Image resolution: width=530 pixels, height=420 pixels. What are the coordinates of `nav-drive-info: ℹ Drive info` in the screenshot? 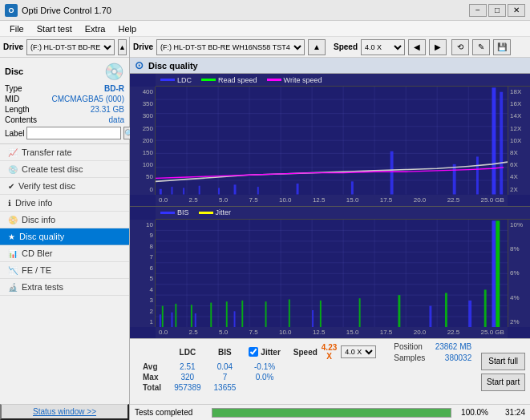 It's located at (64, 204).